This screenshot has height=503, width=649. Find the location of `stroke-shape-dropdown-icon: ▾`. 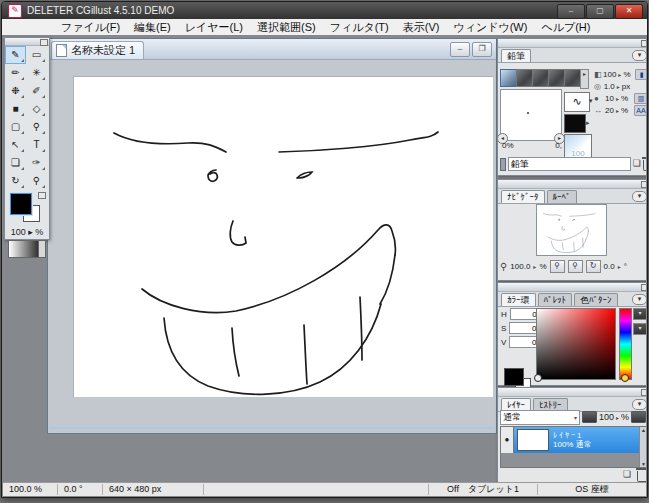

stroke-shape-dropdown-icon: ▾ is located at coordinates (591, 101).